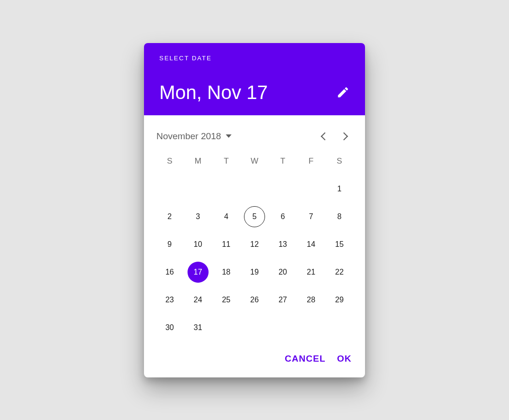 This screenshot has height=420, width=509. Describe the element at coordinates (344, 136) in the screenshot. I see `chevron-right-icon` at that location.